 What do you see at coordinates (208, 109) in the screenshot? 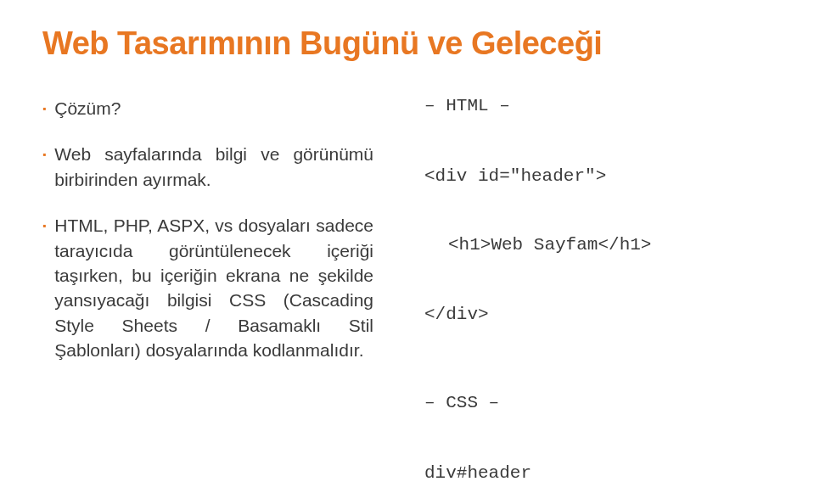
I see `bullet-item: ▪ Çözüm?` at bounding box center [208, 109].